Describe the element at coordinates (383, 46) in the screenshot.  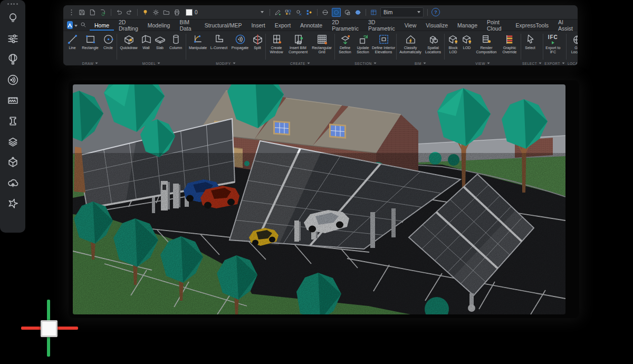
I see `define-interior-elevations-button: Define Interior Elevations` at that location.